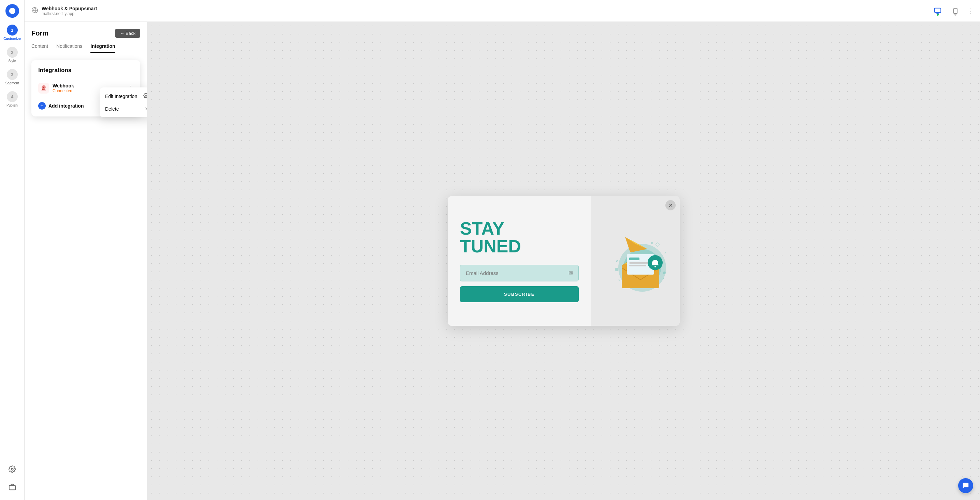 The width and height of the screenshot is (980, 500). I want to click on side-panel: Form ← Back Content Notifications Integr…, so click(86, 261).